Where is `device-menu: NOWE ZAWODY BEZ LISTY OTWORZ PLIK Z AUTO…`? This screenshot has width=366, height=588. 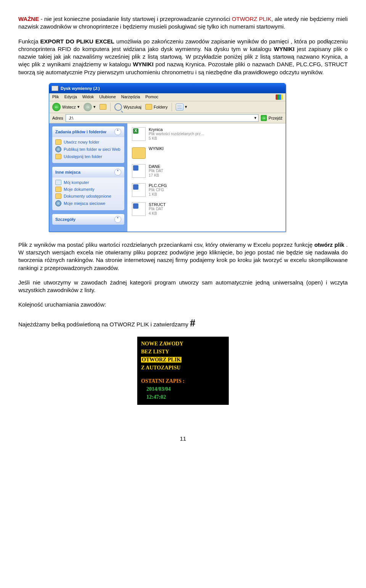
device-menu: NOWE ZAWODY BEZ LISTY OTWORZ PLIK Z AUTO… is located at coordinates (183, 371).